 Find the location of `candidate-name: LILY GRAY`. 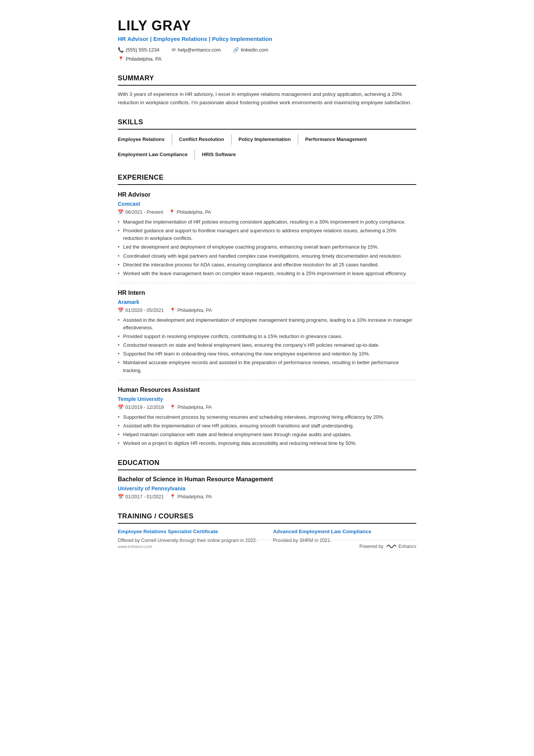

candidate-name: LILY GRAY is located at coordinates (267, 26).